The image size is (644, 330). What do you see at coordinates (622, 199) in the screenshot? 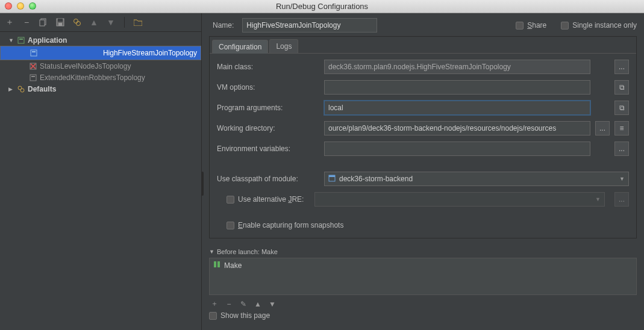
I see `alt-jre-browse-button: ...` at bounding box center [622, 199].